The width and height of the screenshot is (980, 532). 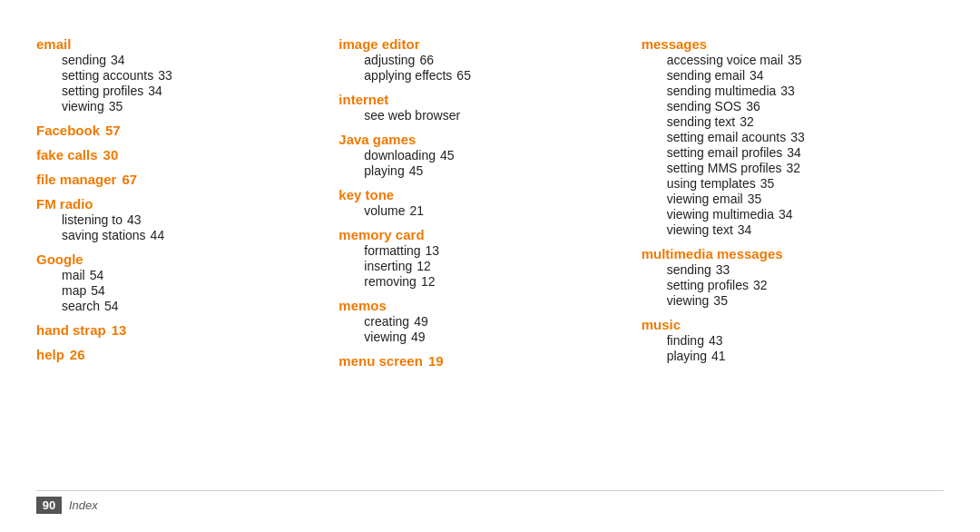 I want to click on sub-entry: using templates35, so click(x=784, y=183).